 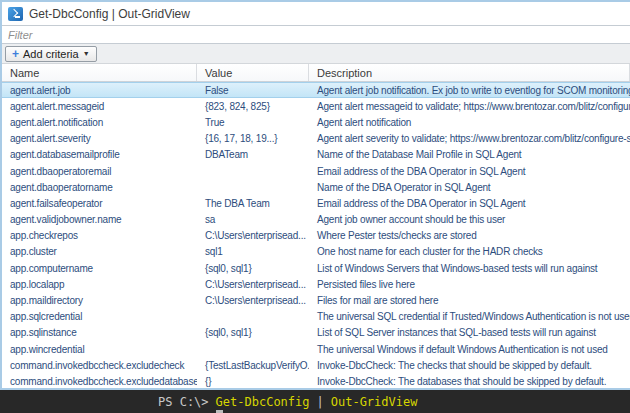 What do you see at coordinates (51, 54) in the screenshot?
I see `add-criteria-button: + Add criteria ▼` at bounding box center [51, 54].